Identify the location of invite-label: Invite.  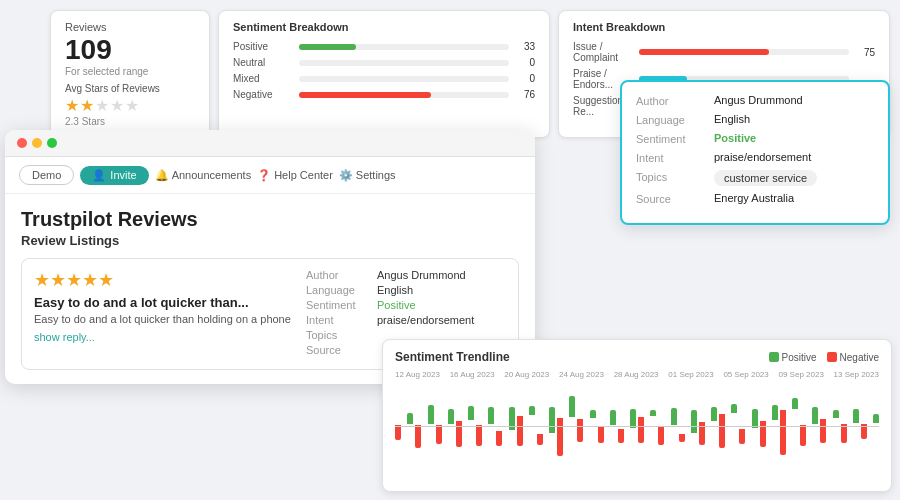
(123, 175).